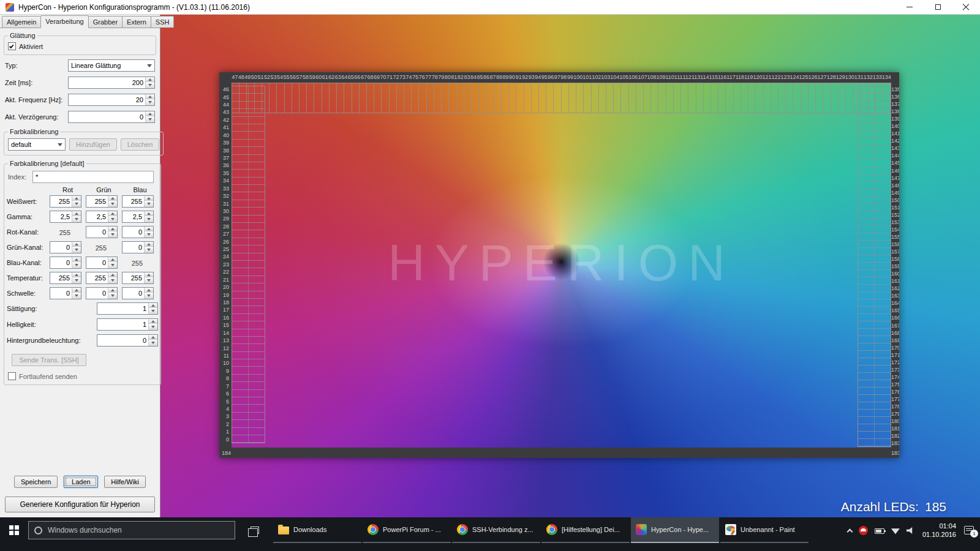 The width and height of the screenshot is (980, 551). What do you see at coordinates (111, 100) in the screenshot?
I see `frequency-spinbox: 20` at bounding box center [111, 100].